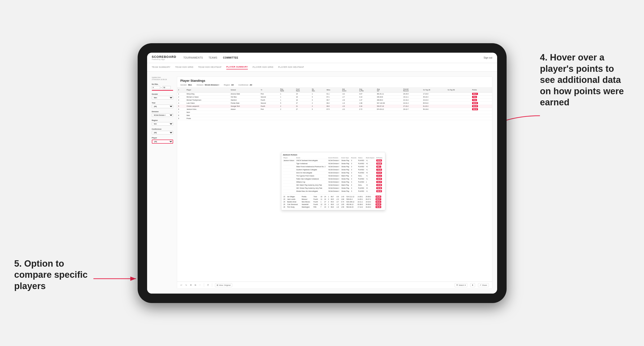 This screenshot has height=346, width=644. I want to click on clock-icon: ⏱, so click(208, 285).